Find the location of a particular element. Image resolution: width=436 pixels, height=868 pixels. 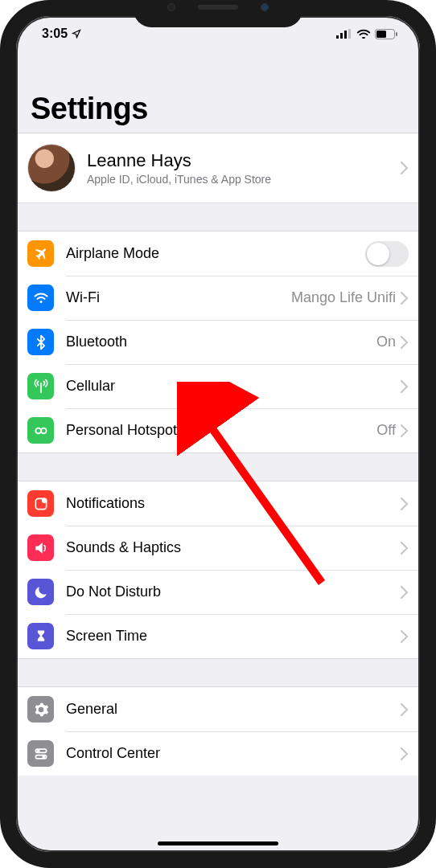

screentime-label: Screen Time is located at coordinates (233, 637).